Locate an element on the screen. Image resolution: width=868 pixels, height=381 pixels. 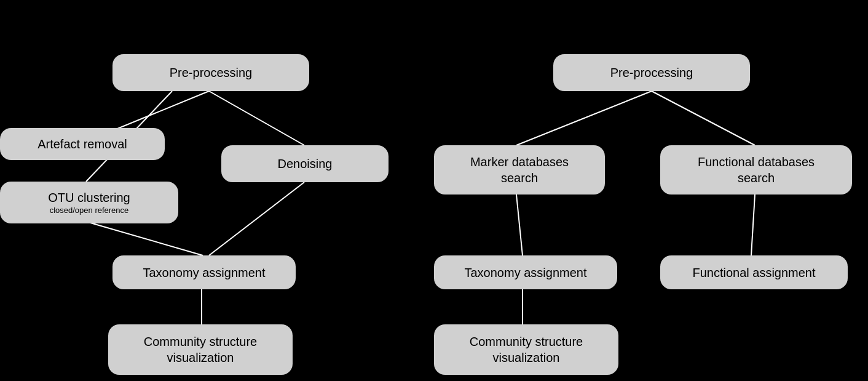
otu-node: OTU clustering closed/open reference is located at coordinates (89, 203).